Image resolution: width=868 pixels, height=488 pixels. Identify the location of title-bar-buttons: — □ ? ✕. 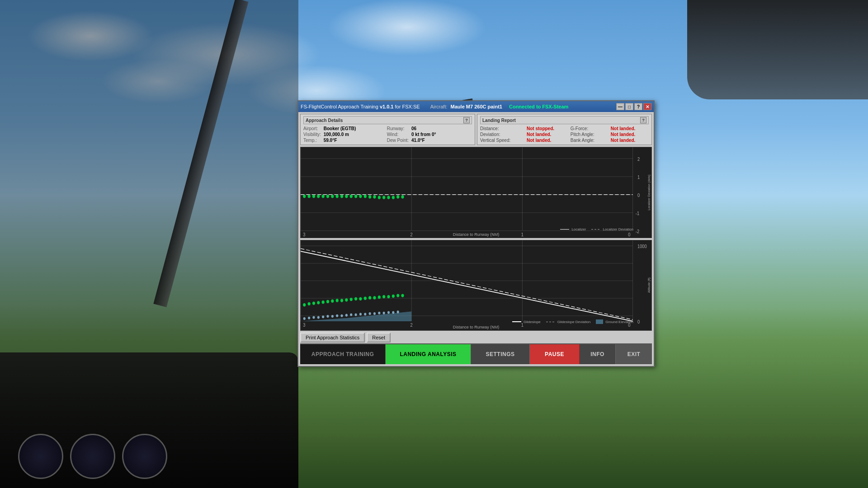
(634, 107).